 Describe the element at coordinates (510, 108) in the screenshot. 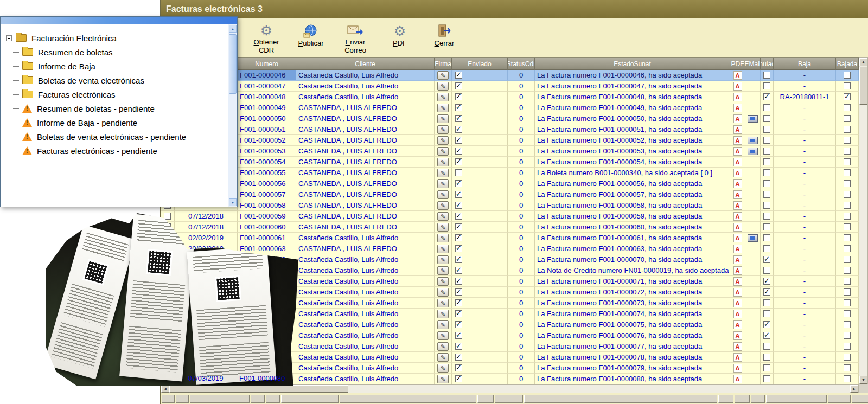

I see `grid-row: F001-0000049CASTANEDA , LUIS ALFREDO0La …` at that location.